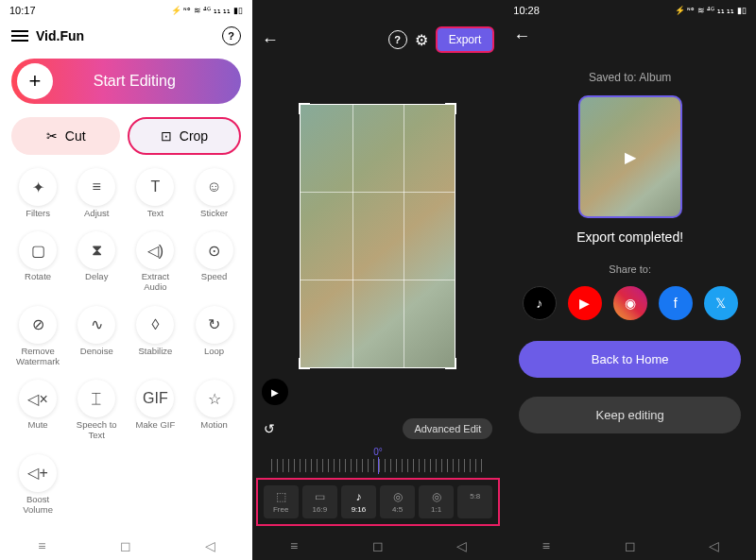  I want to click on ratio-icon: ♪, so click(358, 497).